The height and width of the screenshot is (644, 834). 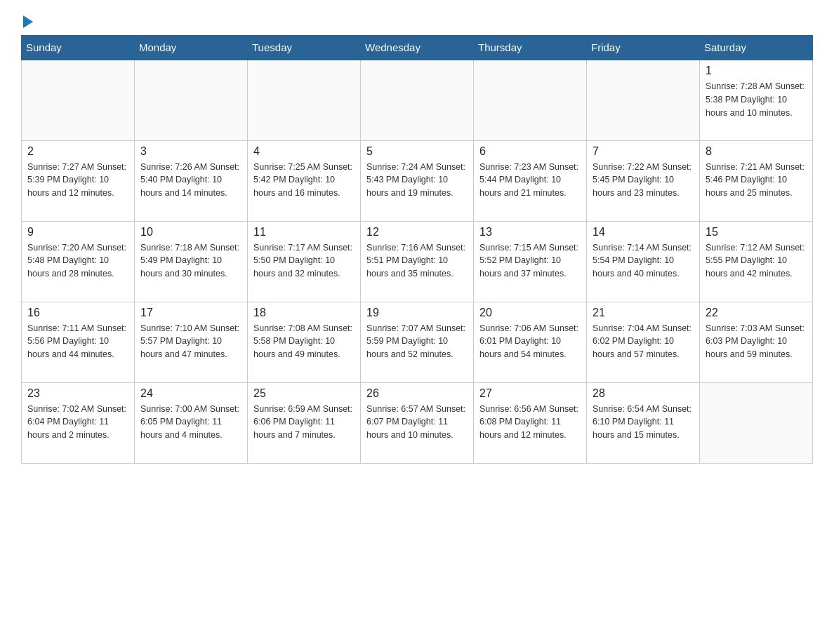 What do you see at coordinates (304, 232) in the screenshot?
I see `day-number: 11` at bounding box center [304, 232].